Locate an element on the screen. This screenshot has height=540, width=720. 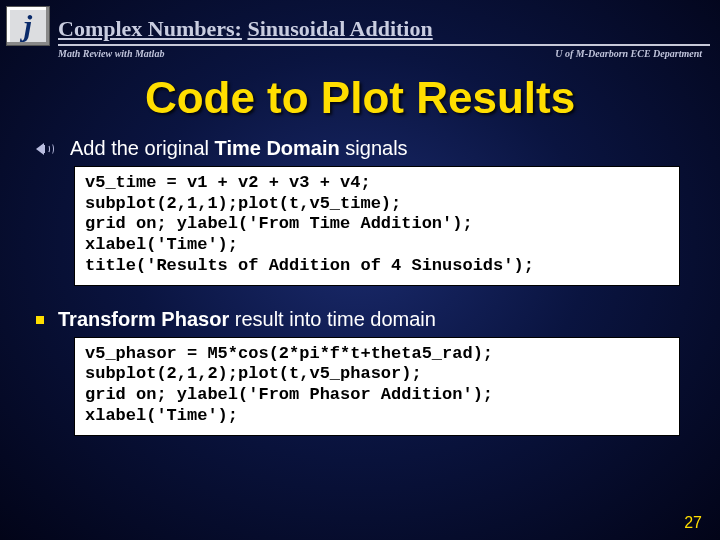
sub-header: Math Review with Matlab U of M-Dearborn … is located at coordinates (360, 52).